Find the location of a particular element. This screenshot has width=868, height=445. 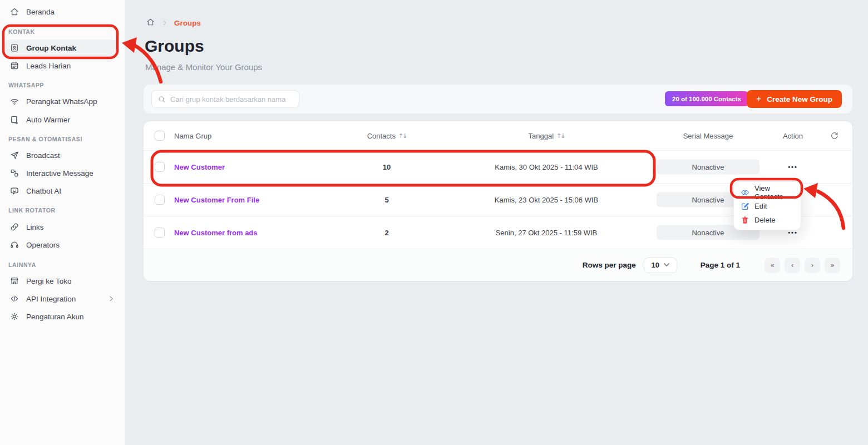

sidebar-section-lainnya: LAINNYA is located at coordinates (22, 265).